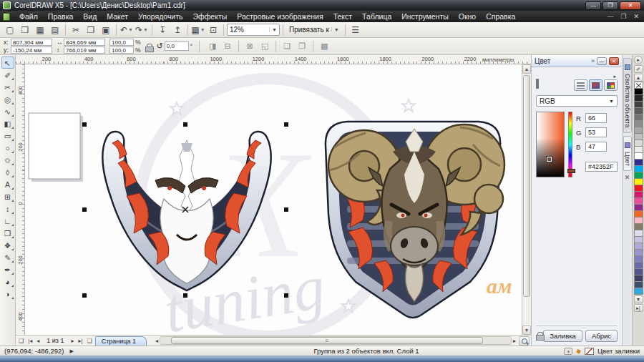 This screenshot has height=362, width=644. I want to click on color-picker-marker, so click(550, 159).